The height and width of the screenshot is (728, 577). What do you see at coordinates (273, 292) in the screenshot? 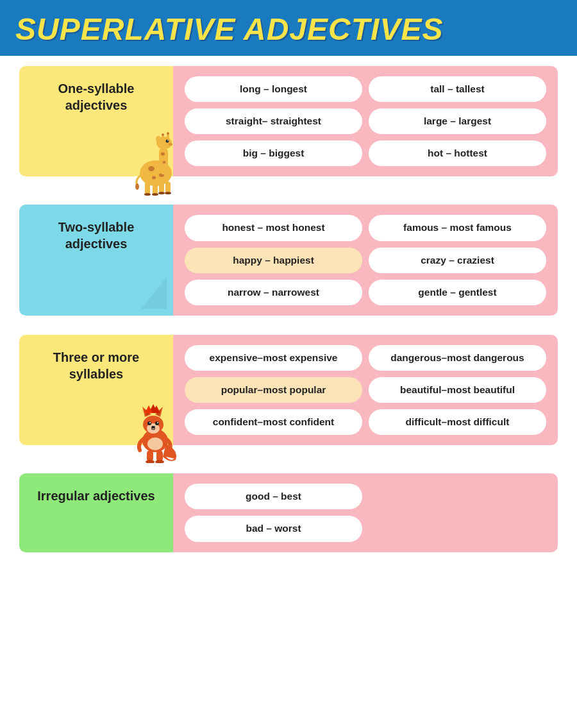
I see `pill-narrow: narrow – narrowest` at bounding box center [273, 292].